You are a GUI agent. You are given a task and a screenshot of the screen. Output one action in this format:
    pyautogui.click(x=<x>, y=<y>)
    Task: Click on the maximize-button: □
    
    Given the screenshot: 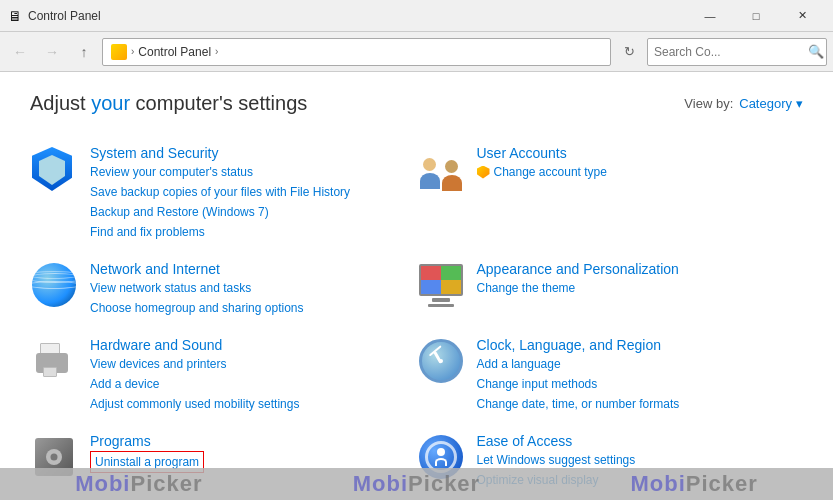 What is the action you would take?
    pyautogui.click(x=756, y=16)
    